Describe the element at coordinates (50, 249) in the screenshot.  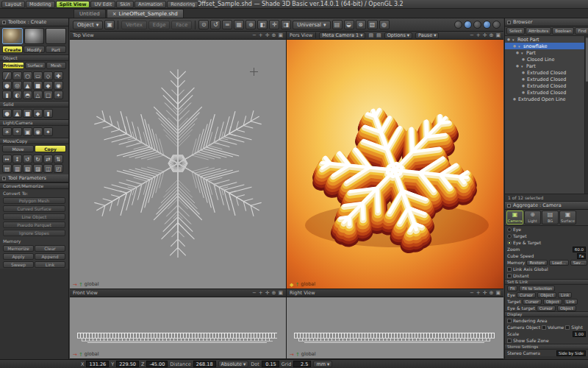
I see `clear-button: Clear` at that location.